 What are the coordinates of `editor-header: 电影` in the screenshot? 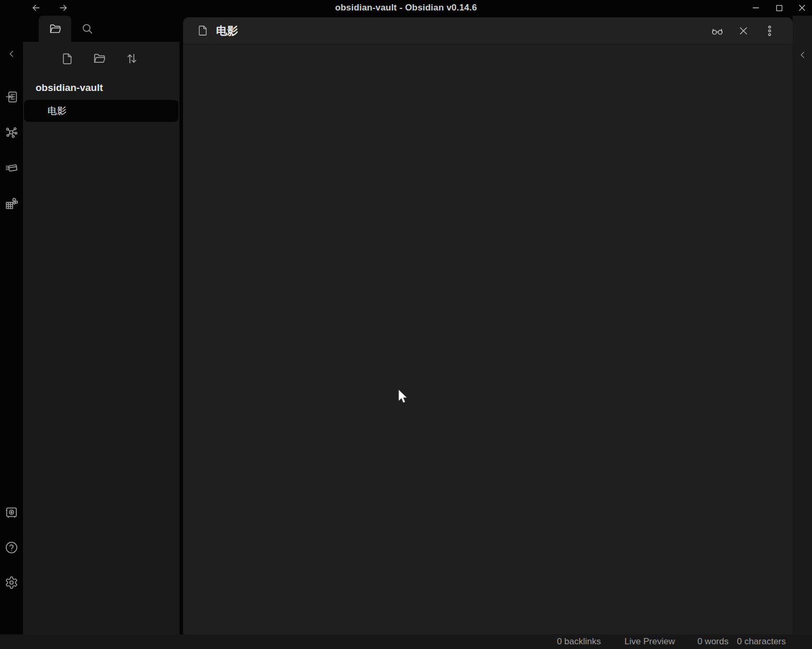 It's located at (488, 31).